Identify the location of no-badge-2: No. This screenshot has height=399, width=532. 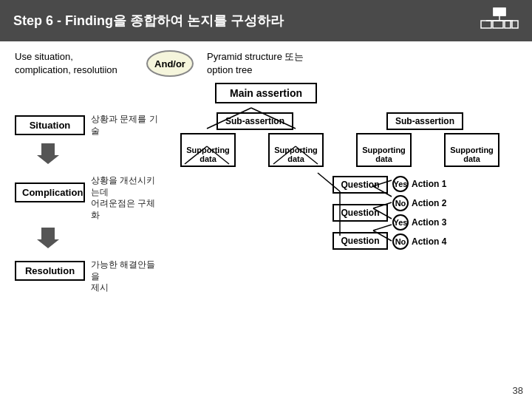
(400, 203).